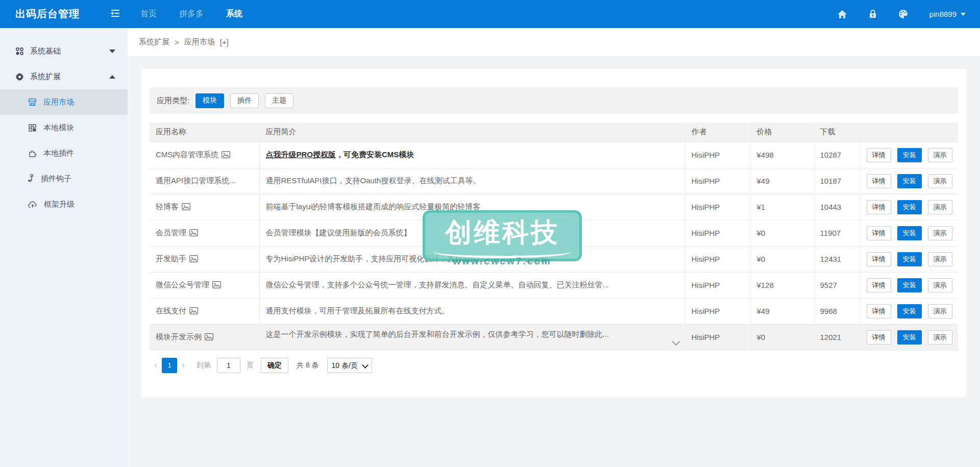 Image resolution: width=980 pixels, height=467 pixels. I want to click on sidebar-item-plugin-hooks: 插件钩子, so click(64, 179).